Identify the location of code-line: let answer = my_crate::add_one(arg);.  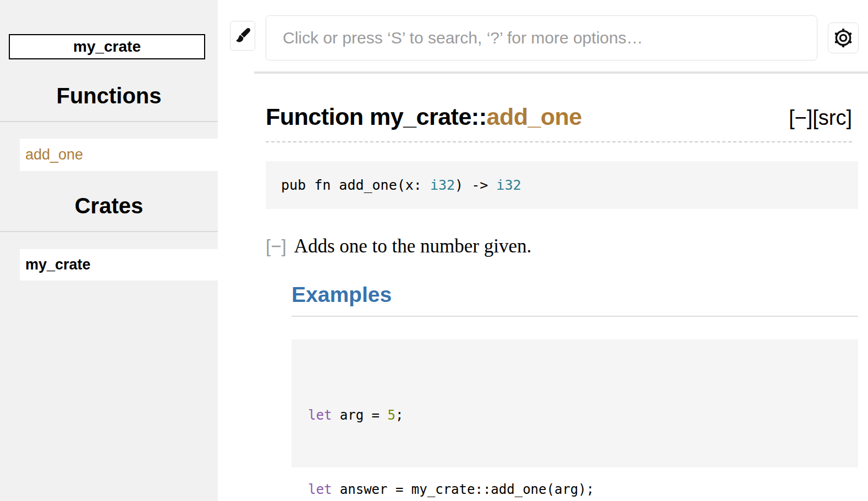
(583, 489).